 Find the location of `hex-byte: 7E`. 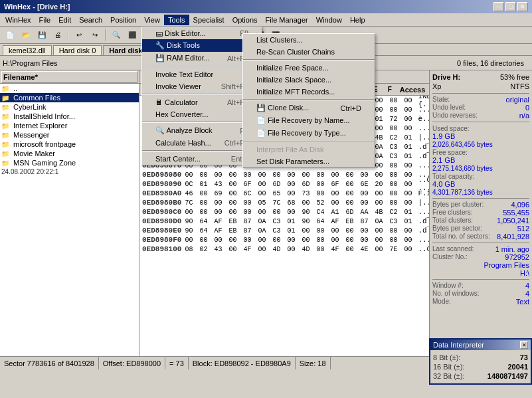

hex-byte: 7E is located at coordinates (393, 250).